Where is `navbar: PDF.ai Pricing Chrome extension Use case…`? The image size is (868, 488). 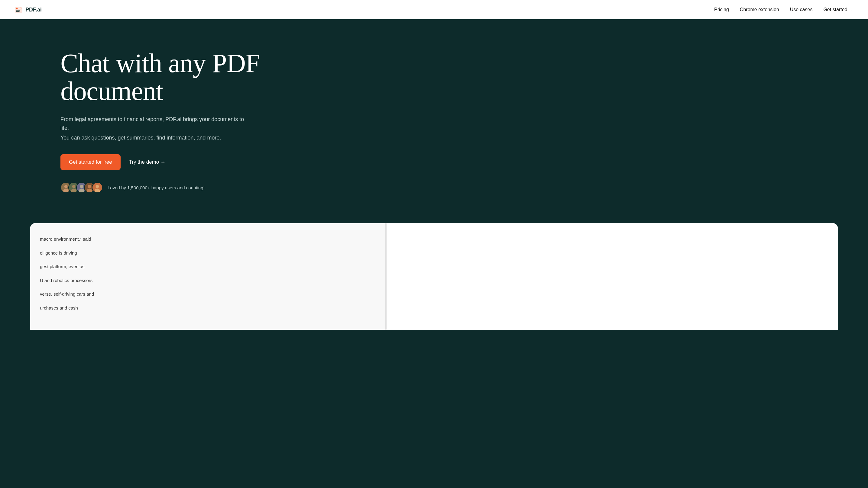 navbar: PDF.ai Pricing Chrome extension Use case… is located at coordinates (434, 9).